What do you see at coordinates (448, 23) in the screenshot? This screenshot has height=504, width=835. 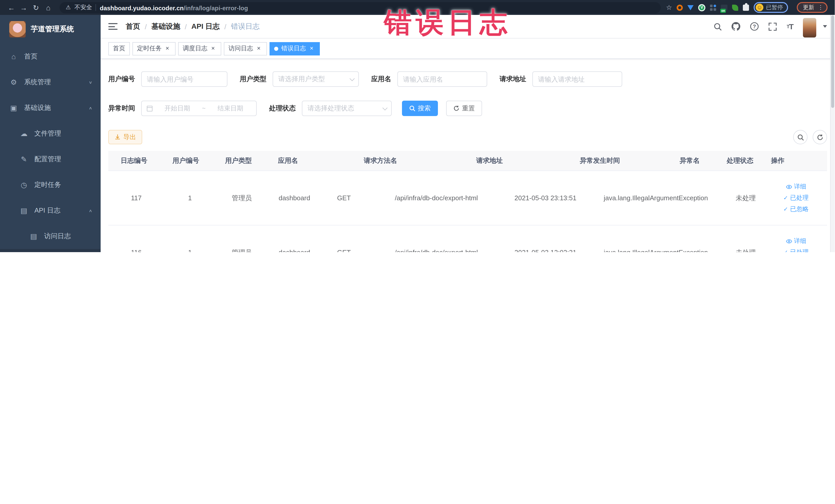 I see `annotation-overlay-text: 错误日志` at bounding box center [448, 23].